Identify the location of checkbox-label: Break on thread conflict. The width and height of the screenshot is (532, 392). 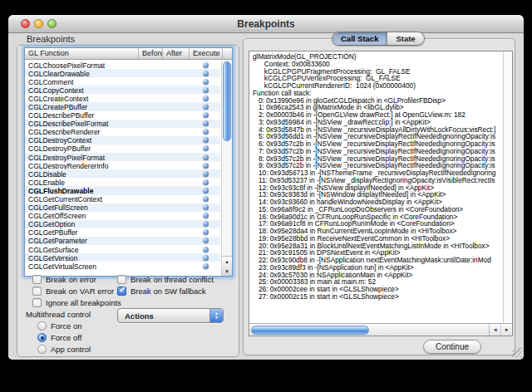
(172, 279).